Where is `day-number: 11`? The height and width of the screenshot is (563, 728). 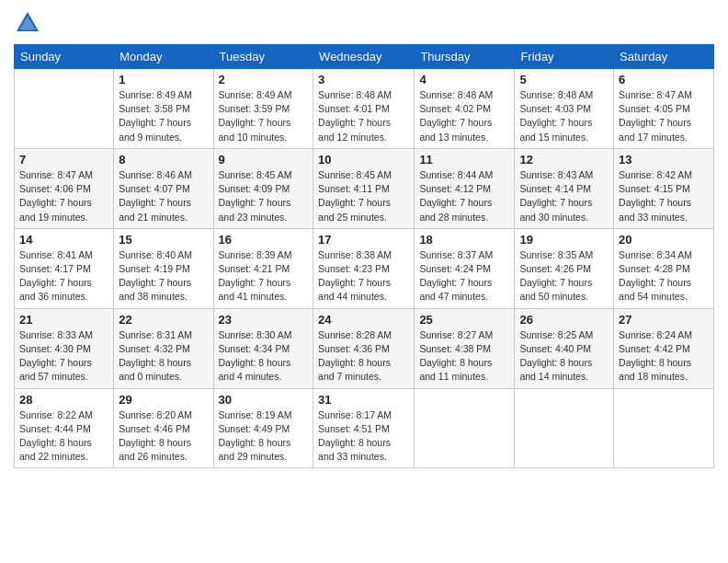
day-number: 11 is located at coordinates (464, 160).